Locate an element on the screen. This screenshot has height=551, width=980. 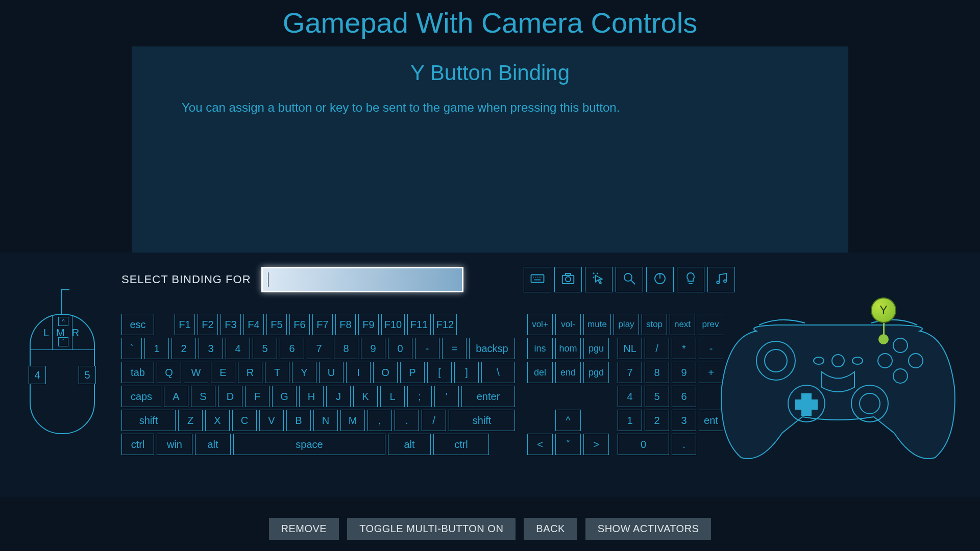
key-f1: F1 is located at coordinates (185, 324).